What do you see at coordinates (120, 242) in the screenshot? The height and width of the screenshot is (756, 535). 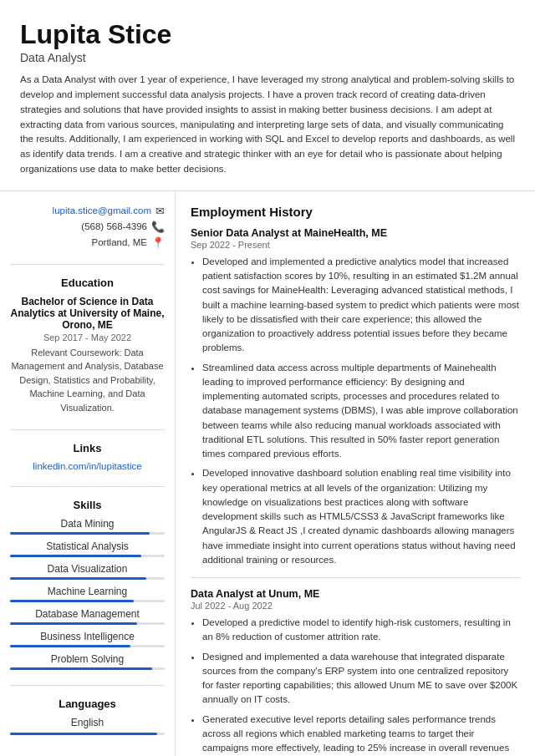 I see `location-text: Portland, ME` at bounding box center [120, 242].